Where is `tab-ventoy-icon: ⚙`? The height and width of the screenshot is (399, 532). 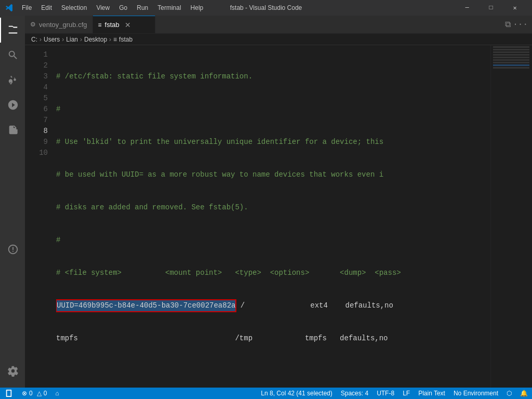 tab-ventoy-icon: ⚙ is located at coordinates (33, 24).